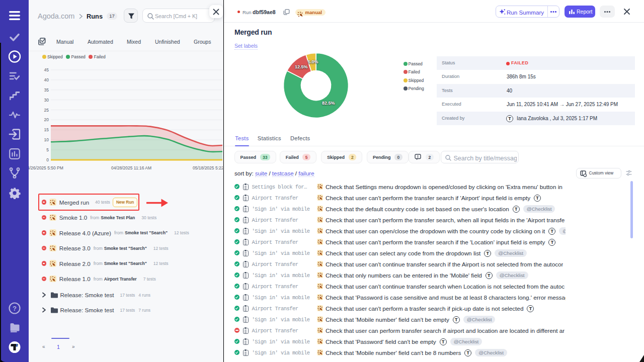  What do you see at coordinates (47, 110) in the screenshot?
I see `svg-text: 25` at bounding box center [47, 110].